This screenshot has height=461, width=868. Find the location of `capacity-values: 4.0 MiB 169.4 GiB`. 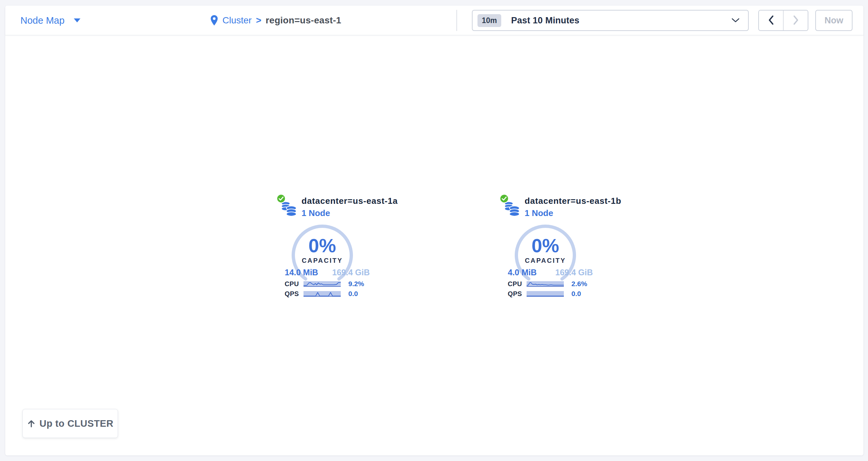

capacity-values: 4.0 MiB 169.4 GiB is located at coordinates (546, 272).